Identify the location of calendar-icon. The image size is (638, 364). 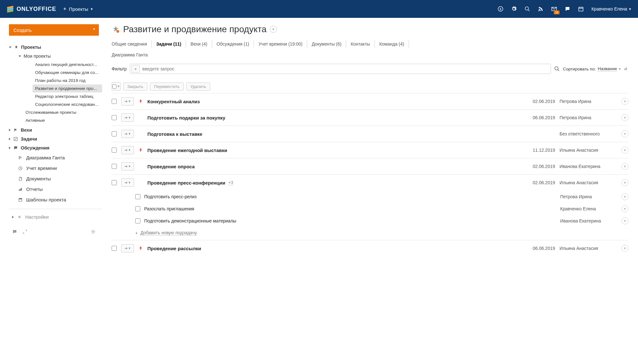
(581, 9).